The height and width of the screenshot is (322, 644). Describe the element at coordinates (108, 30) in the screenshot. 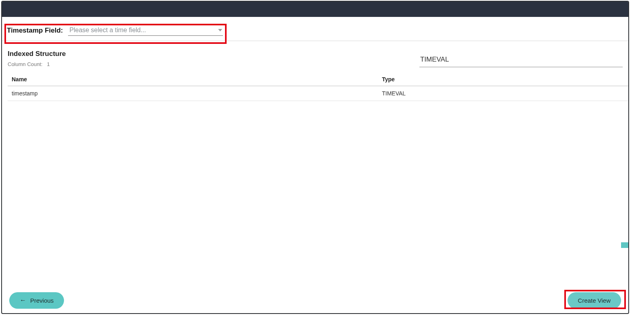

I see `timestamp-field-placeholder: Please select a time field...` at that location.